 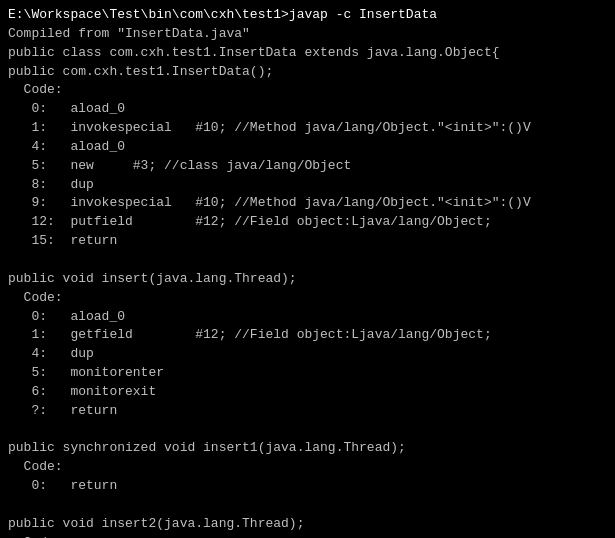 What do you see at coordinates (308, 468) in the screenshot?
I see `terminal-line-code-label-3: Code:` at bounding box center [308, 468].